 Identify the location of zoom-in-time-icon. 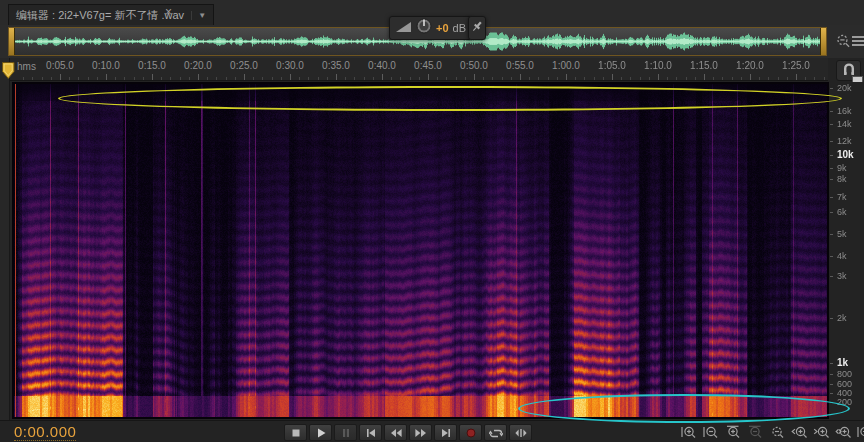
(690, 432).